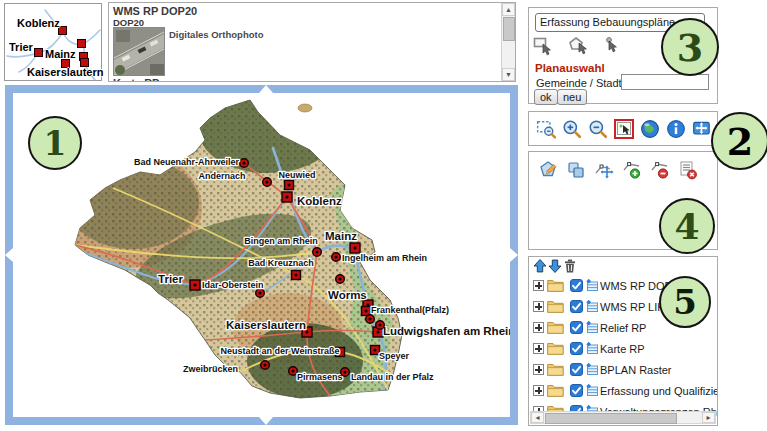 This screenshot has height=431, width=767. Describe the element at coordinates (53, 42) in the screenshot. I see `overview-map: KoblenzTrierMainzKaiserslautern` at that location.